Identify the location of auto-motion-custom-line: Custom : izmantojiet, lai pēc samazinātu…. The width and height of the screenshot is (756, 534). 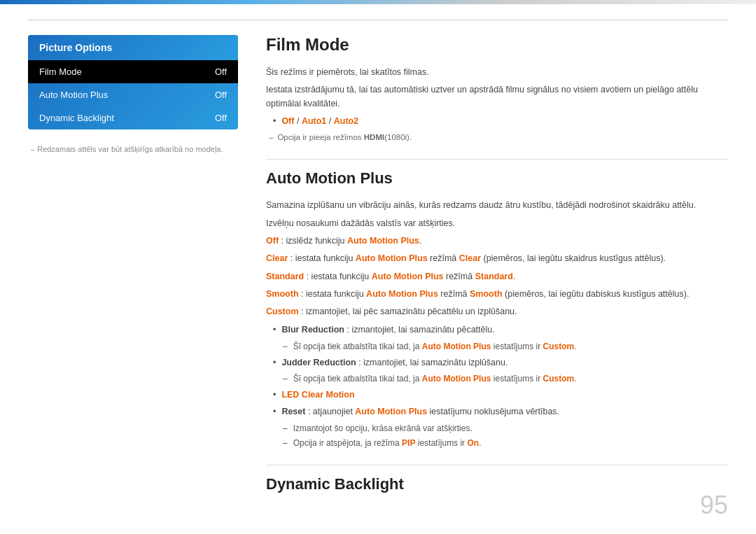
(497, 312).